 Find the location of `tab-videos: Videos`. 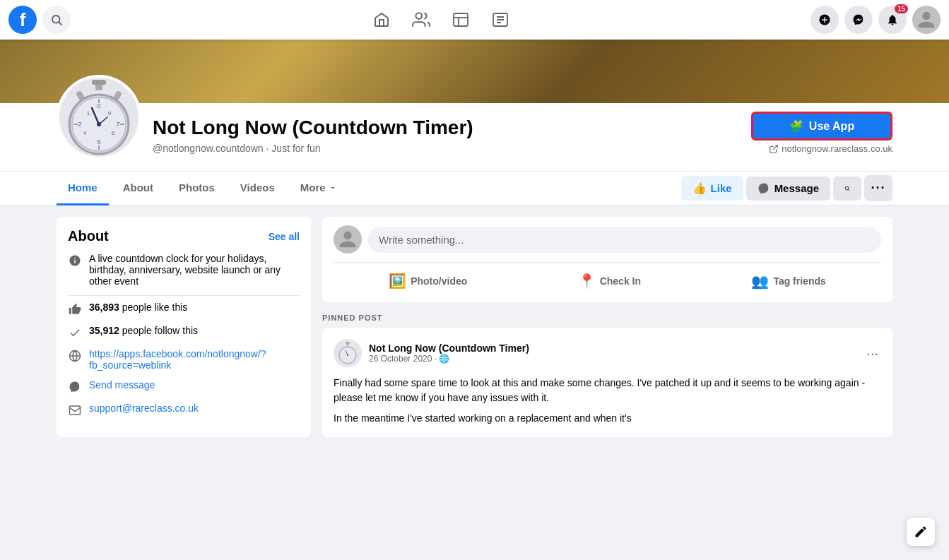

tab-videos: Videos is located at coordinates (257, 189).